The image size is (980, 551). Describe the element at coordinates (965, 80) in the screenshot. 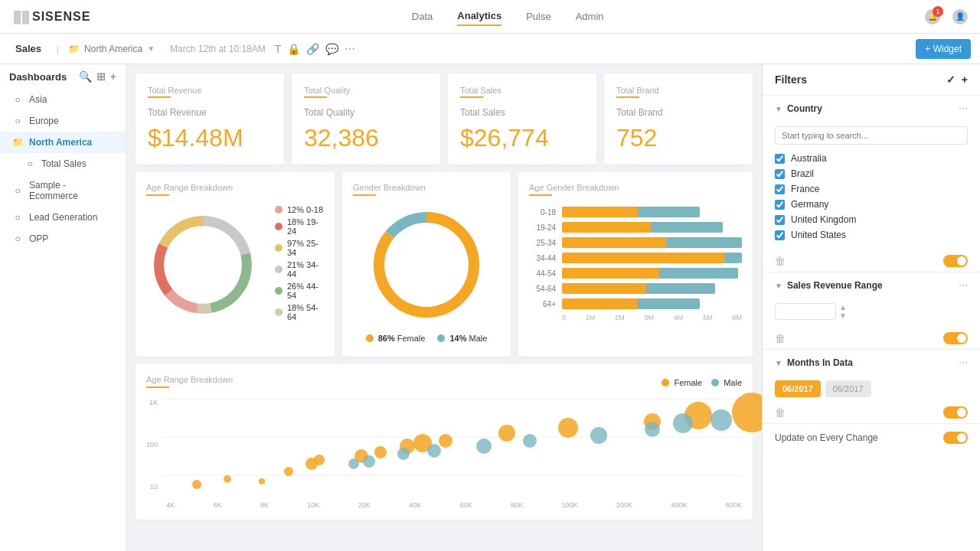

I see `add-filter-icon: +` at that location.